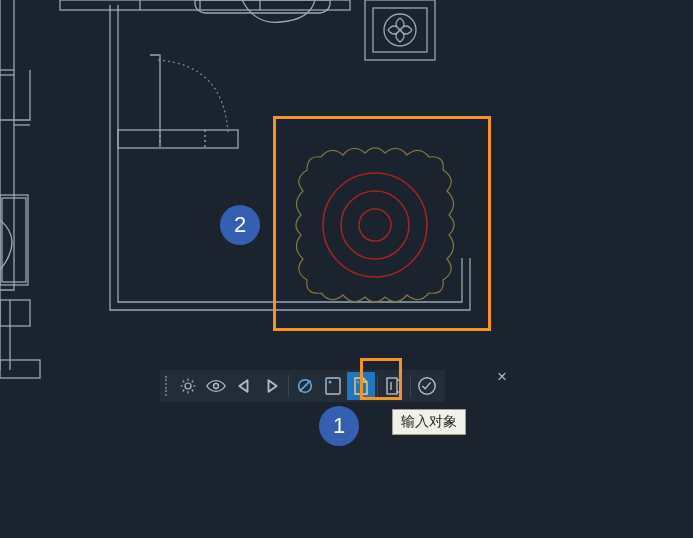 The height and width of the screenshot is (538, 693). Describe the element at coordinates (339, 426) in the screenshot. I see `callout-badge-1: 1` at that location.